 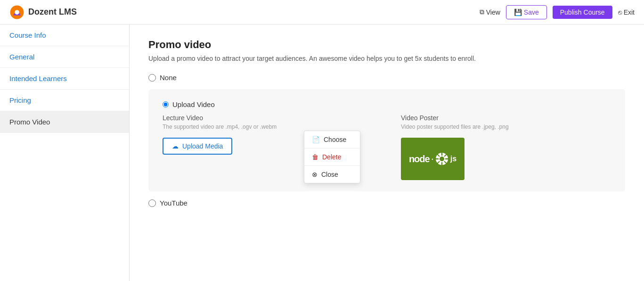 What do you see at coordinates (627, 12) in the screenshot?
I see `exit-button: ⎋ Exit` at bounding box center [627, 12].